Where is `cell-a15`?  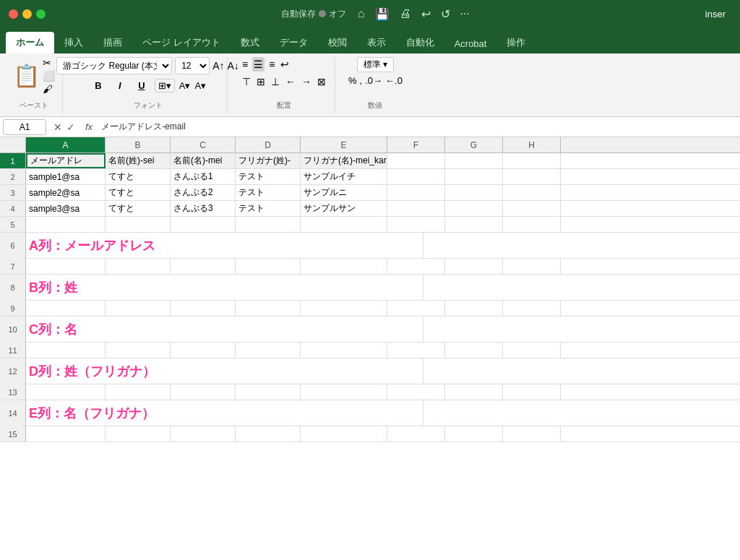
cell-a15 is located at coordinates (66, 434).